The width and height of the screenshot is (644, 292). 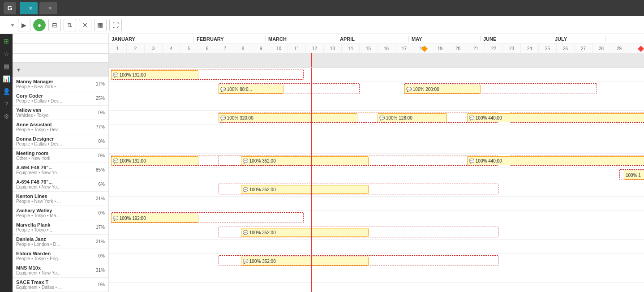 What do you see at coordinates (6, 104) in the screenshot?
I see `help-icon: ?` at bounding box center [6, 104].